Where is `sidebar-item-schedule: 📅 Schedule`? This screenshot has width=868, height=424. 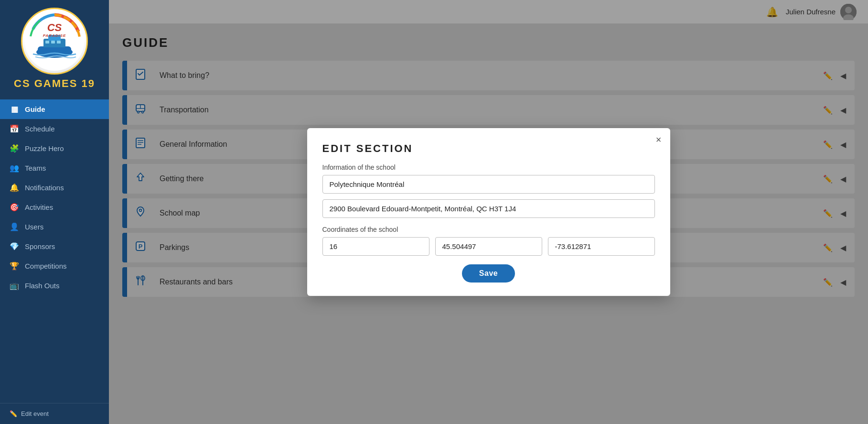
sidebar-item-schedule: 📅 Schedule is located at coordinates (54, 129).